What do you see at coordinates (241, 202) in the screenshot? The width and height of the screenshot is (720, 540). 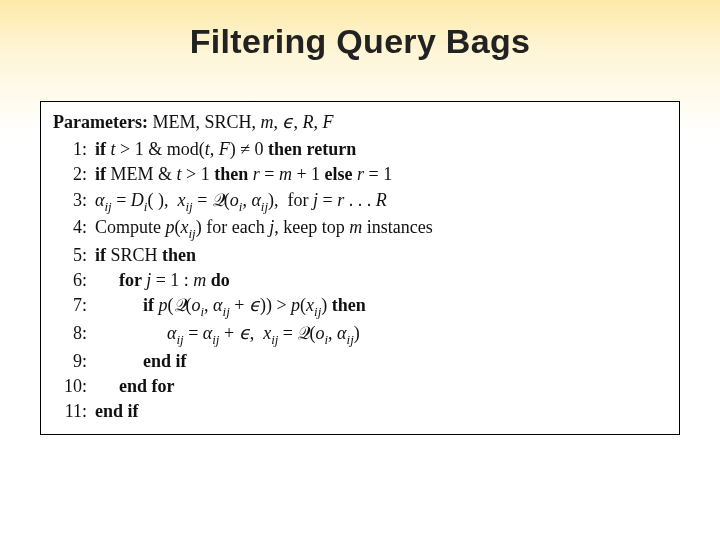 I see `line-body: αij = Di( ), xij = 𝒬(oi, αij), for j = r…` at bounding box center [241, 202].